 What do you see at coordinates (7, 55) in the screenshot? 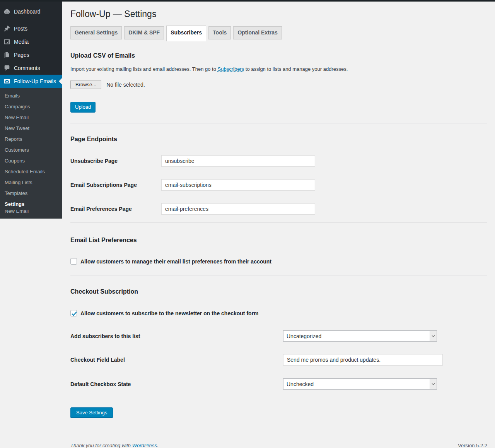
I see `pages-icon` at bounding box center [7, 55].